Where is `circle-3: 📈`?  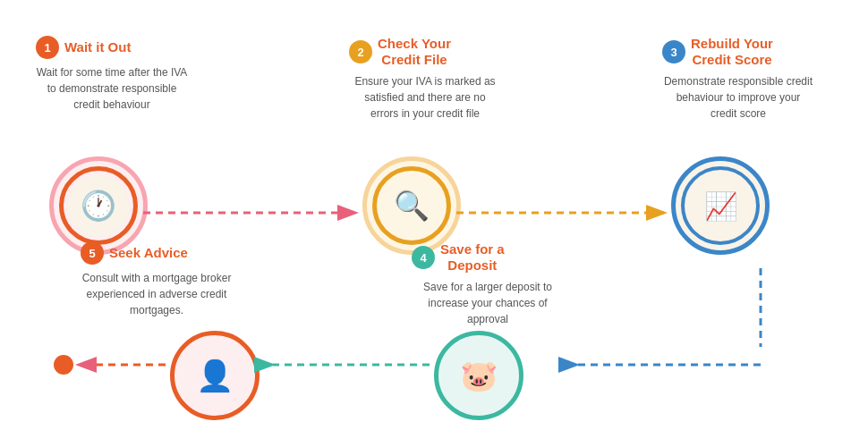
circle-3: 📈 is located at coordinates (720, 206).